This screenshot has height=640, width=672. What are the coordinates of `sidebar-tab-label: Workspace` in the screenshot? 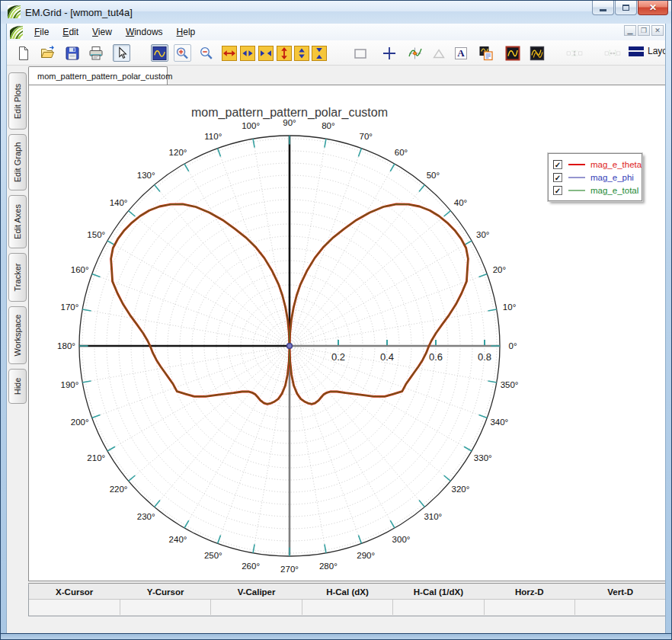 It's located at (18, 335).